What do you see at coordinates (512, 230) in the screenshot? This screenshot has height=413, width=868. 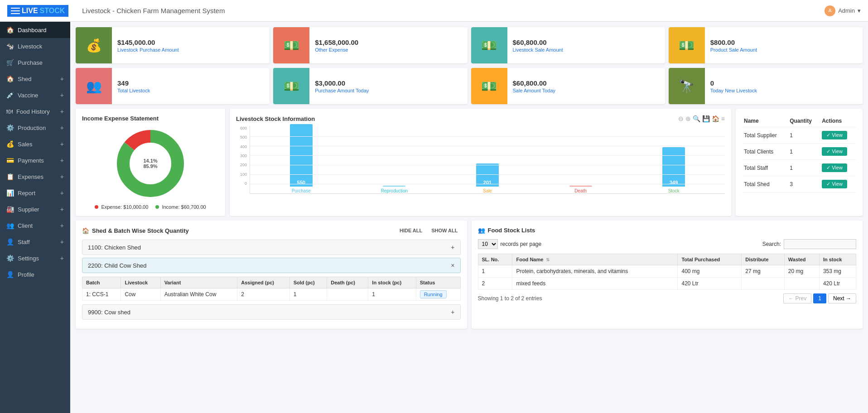 I see `food-title: Food Stock Lists` at bounding box center [512, 230].